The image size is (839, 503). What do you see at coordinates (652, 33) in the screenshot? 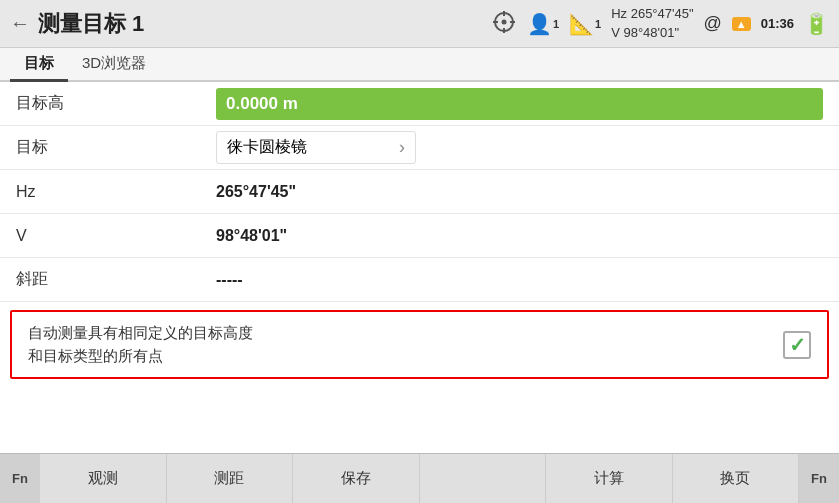
I see `v-coord: V 98°48'01"` at bounding box center [652, 33].